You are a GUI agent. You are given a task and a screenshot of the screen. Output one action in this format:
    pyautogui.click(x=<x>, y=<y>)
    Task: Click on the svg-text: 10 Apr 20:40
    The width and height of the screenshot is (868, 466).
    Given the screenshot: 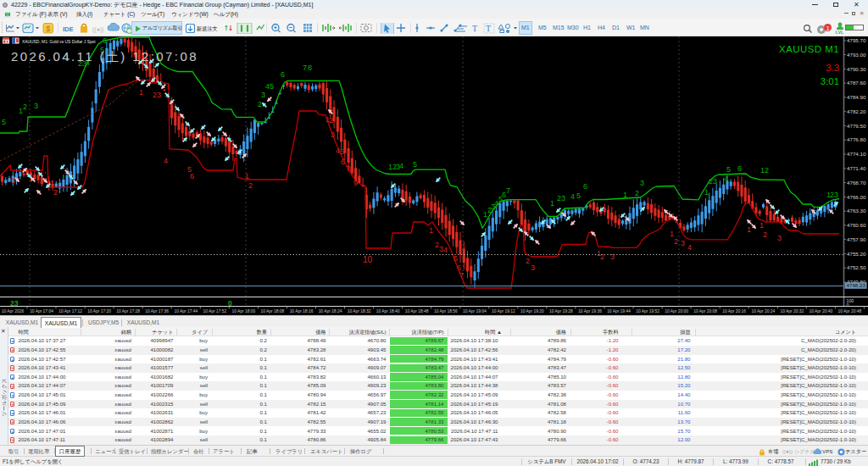 What is the action you would take?
    pyautogui.click(x=821, y=312)
    